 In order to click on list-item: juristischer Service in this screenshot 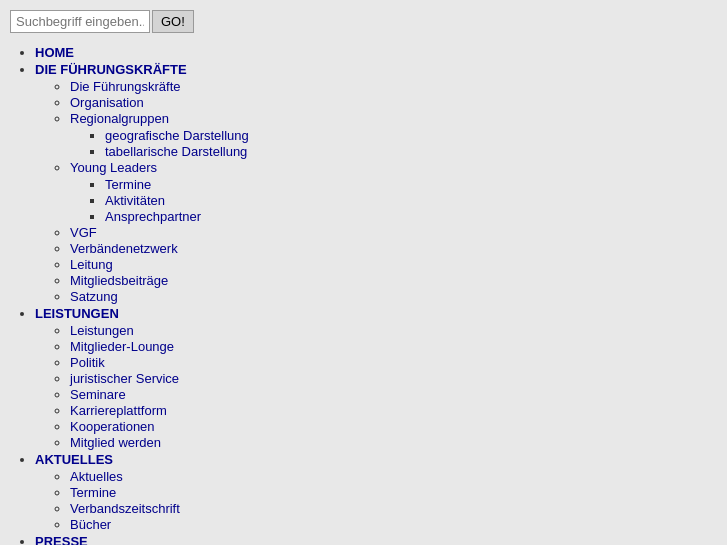, I will do `click(394, 378)`.